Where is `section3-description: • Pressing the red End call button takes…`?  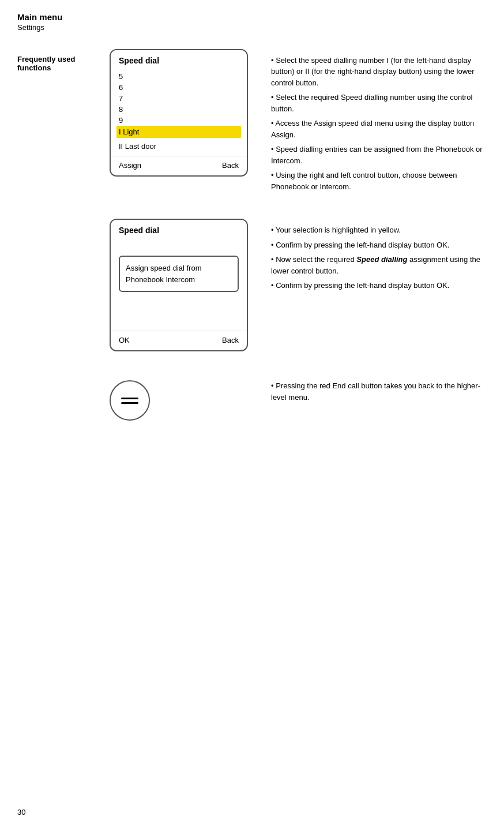
section3-description: • Pressing the red End call button takes… is located at coordinates (373, 390).